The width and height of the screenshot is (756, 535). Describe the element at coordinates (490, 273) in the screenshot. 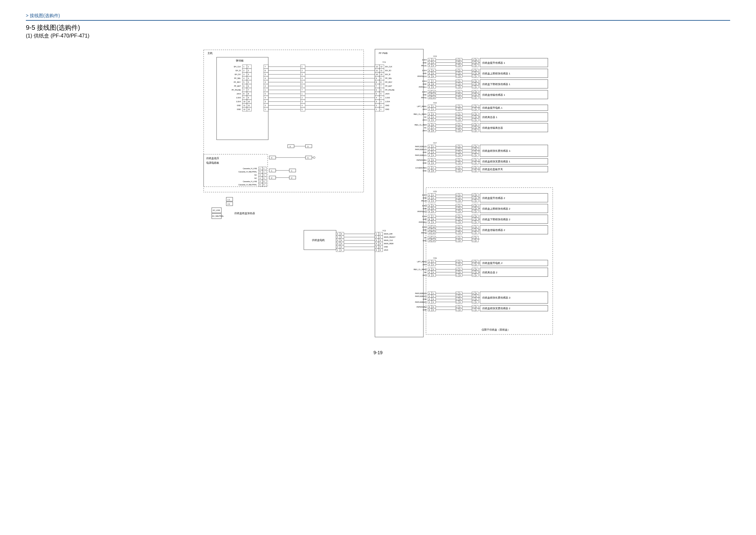

I see `svg-text: 供纸离合器 2` at that location.